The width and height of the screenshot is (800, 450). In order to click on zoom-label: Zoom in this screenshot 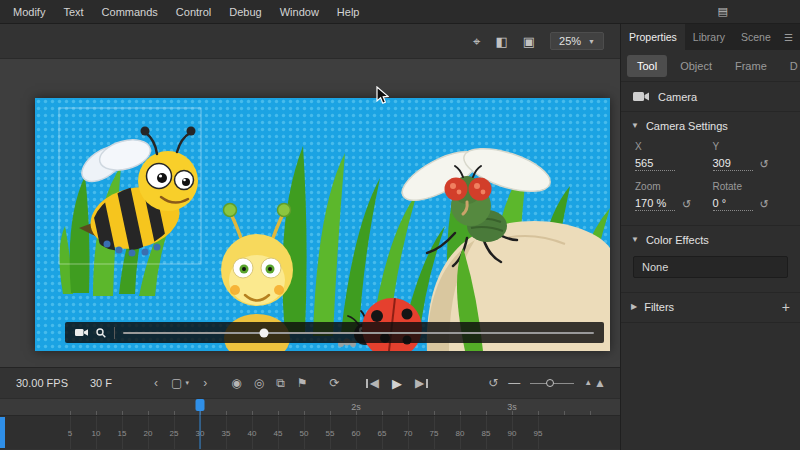, I will do `click(672, 186)`.